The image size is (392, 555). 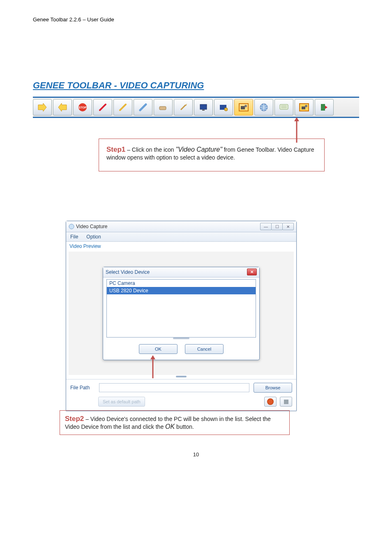 What do you see at coordinates (116, 150) in the screenshot?
I see `step1-label: Step1` at bounding box center [116, 150].